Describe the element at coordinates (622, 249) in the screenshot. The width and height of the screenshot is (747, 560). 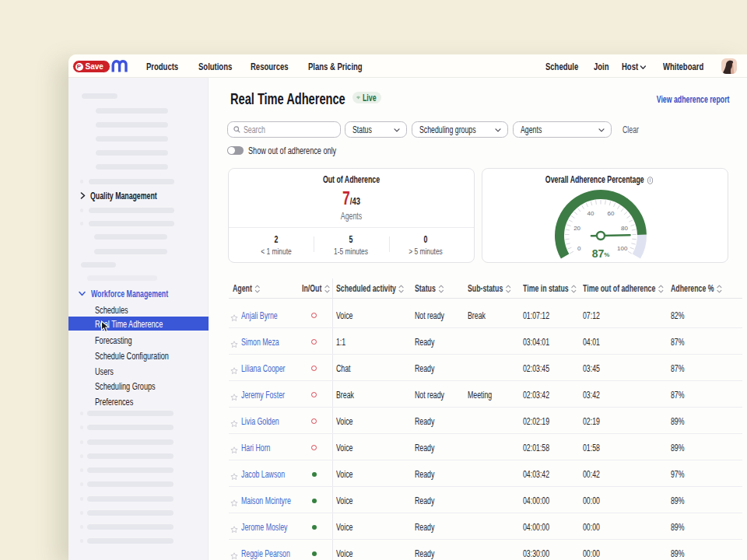
I see `svg-text: 100` at that location.